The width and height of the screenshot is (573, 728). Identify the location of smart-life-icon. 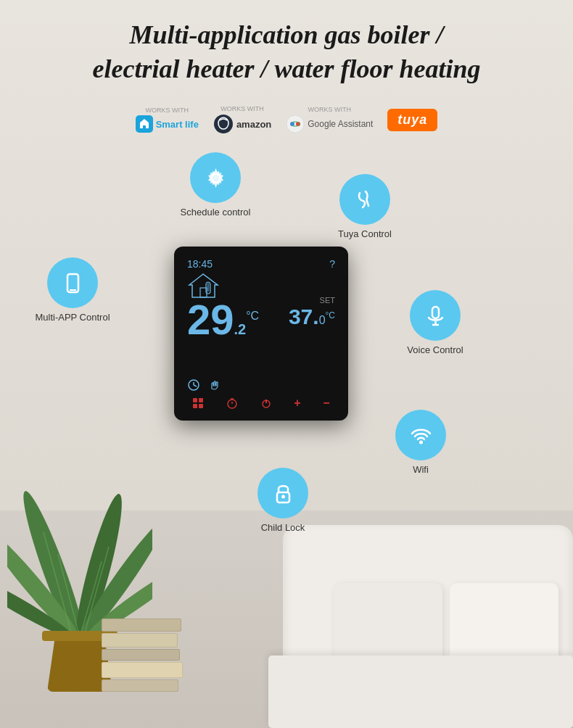
(144, 124).